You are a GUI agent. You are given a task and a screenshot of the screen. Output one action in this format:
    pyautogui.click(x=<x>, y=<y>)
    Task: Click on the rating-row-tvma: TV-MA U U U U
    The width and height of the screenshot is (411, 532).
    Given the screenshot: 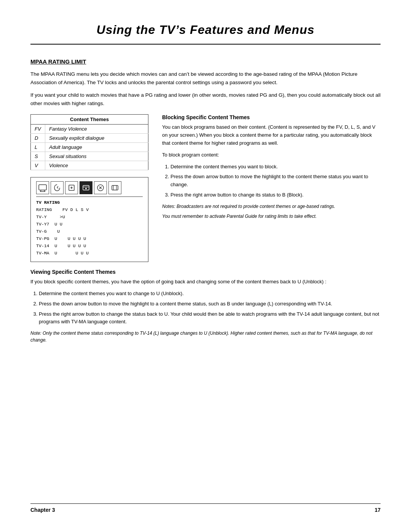 What is the action you would take?
    pyautogui.click(x=89, y=254)
    